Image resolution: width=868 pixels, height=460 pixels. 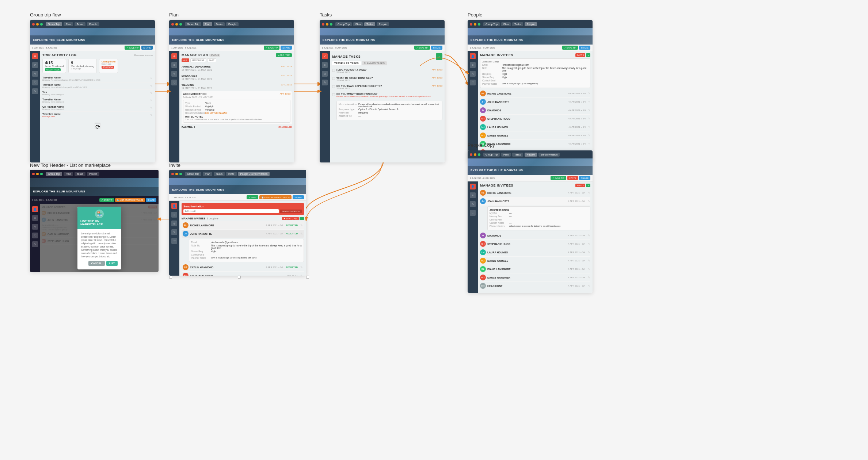 I want to click on pc-tab-send: Send Invitation, so click(x=549, y=155).